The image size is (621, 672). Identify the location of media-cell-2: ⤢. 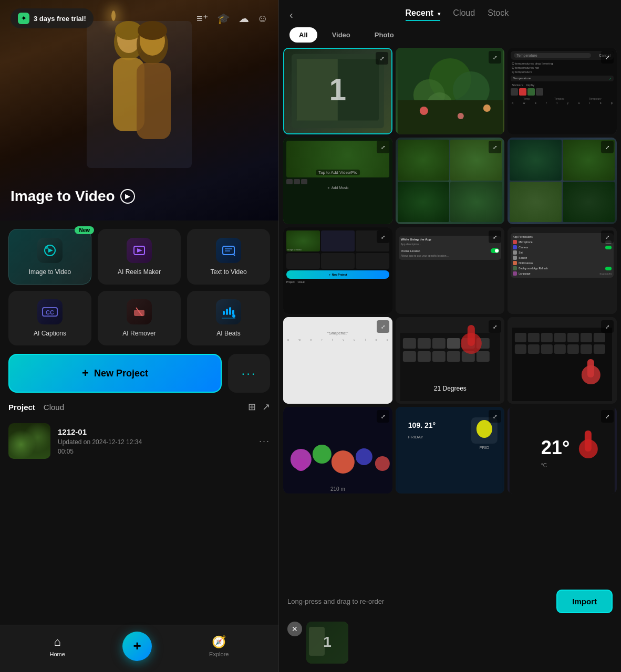
(450, 91).